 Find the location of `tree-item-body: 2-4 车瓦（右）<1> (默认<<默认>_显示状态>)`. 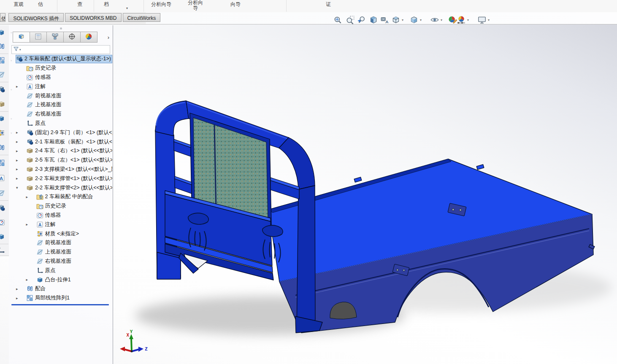

tree-item-body: 2-4 车瓦（右）<1> (默认<<默认>_显示状态>) is located at coordinates (69, 151).